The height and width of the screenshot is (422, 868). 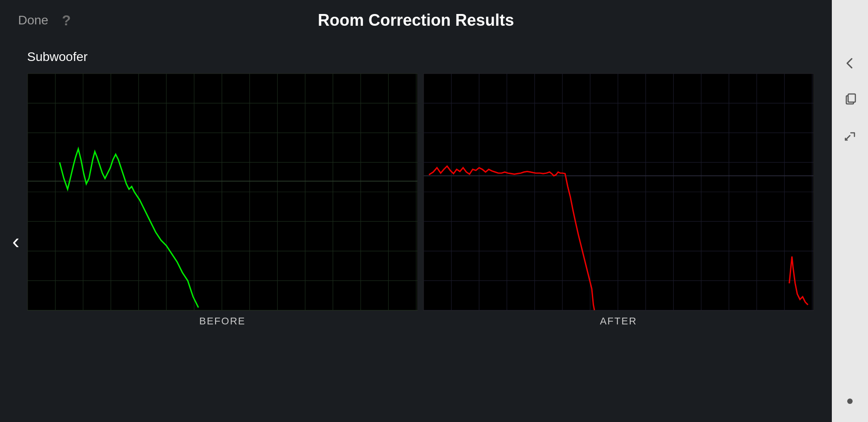 What do you see at coordinates (420, 57) in the screenshot?
I see `section-label: Subwoofer` at bounding box center [420, 57].